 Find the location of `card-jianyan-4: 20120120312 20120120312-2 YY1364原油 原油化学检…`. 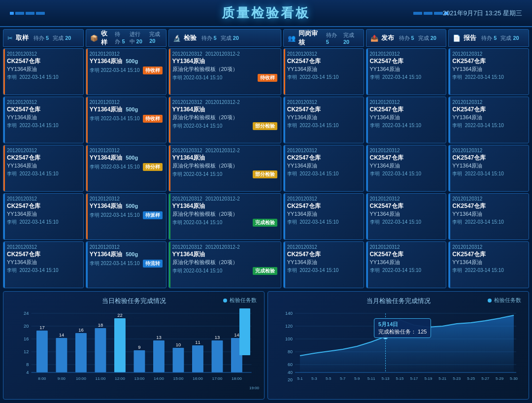

card-jianyan-4: 20120120312 20120120312-2 YY1364原油 原油化学检… is located at coordinates (225, 217).